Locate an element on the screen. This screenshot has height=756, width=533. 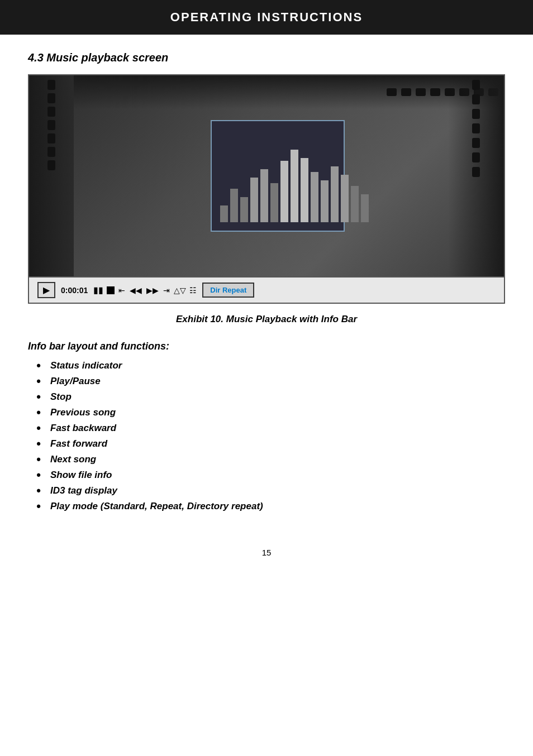
infobar-item-8: ID3 tag display is located at coordinates (266, 491).